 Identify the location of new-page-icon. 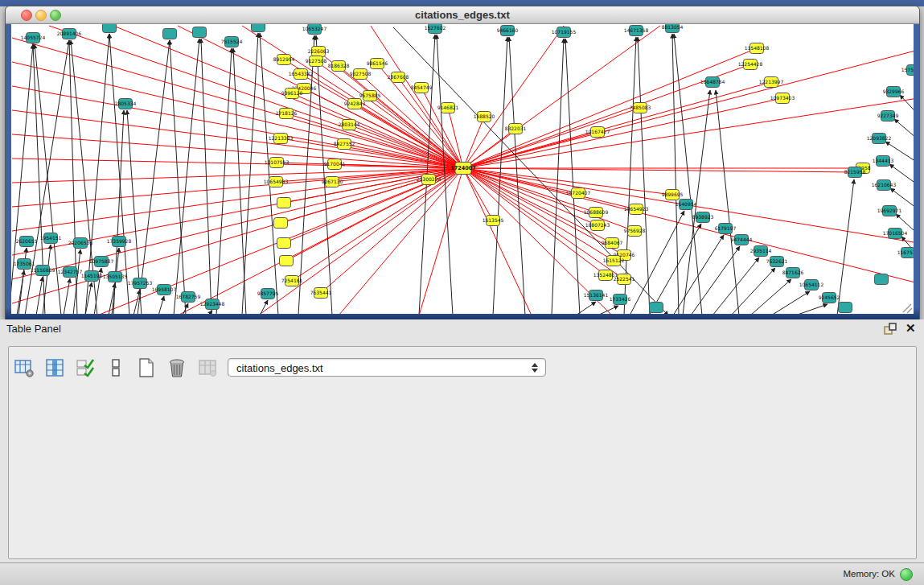
(146, 369).